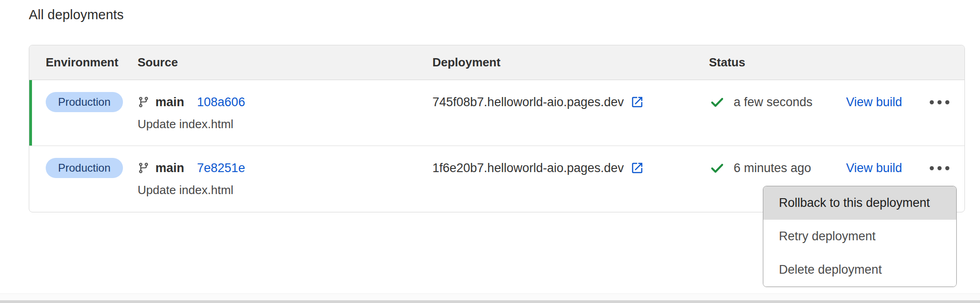 Image resolution: width=980 pixels, height=303 pixels. Describe the element at coordinates (285, 62) in the screenshot. I see `header-source: Source` at that location.